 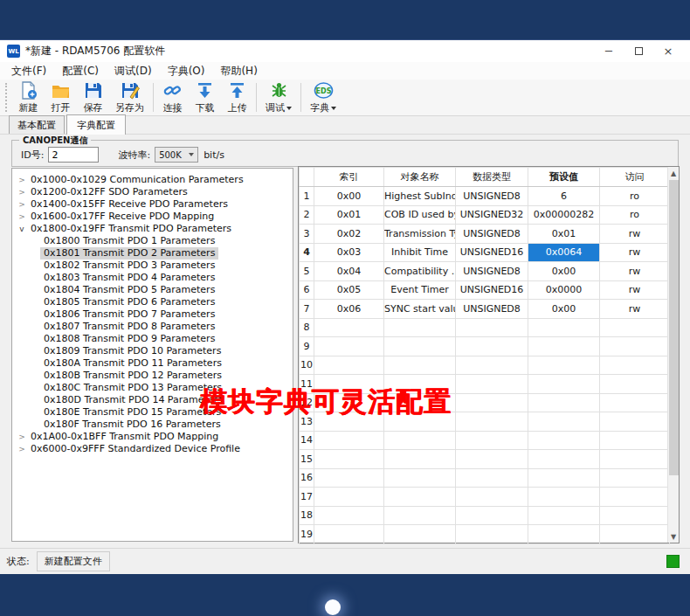 I want to click on cell-name: Event Timer, so click(x=420, y=290).